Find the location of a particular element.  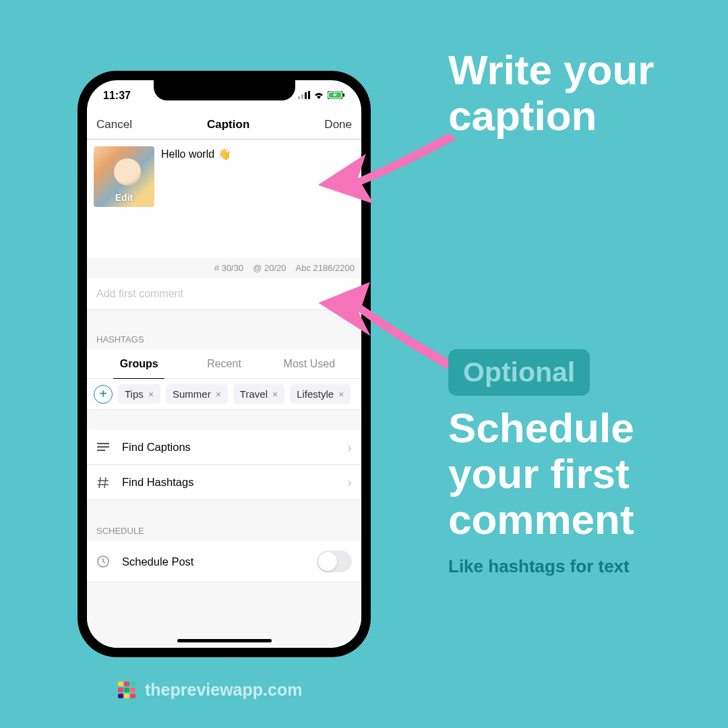

hashtag-count: # 30/30 is located at coordinates (229, 268).